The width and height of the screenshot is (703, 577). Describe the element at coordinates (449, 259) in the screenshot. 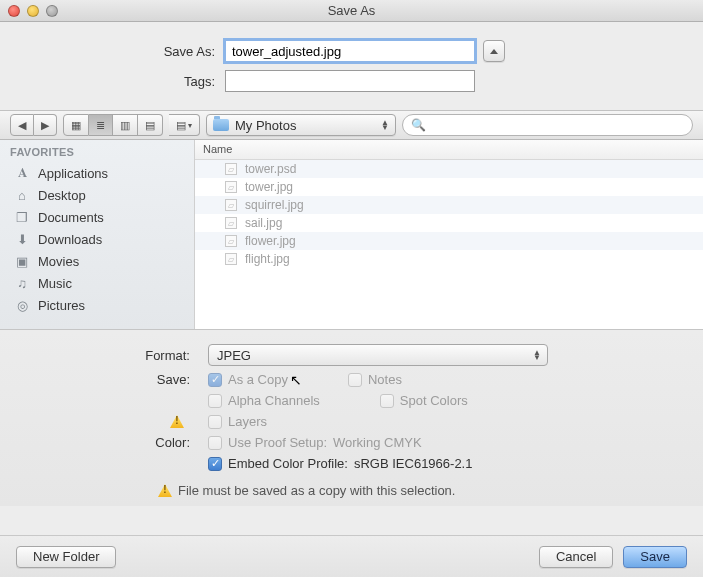

I see `file-row: ▱flight.jpg` at that location.